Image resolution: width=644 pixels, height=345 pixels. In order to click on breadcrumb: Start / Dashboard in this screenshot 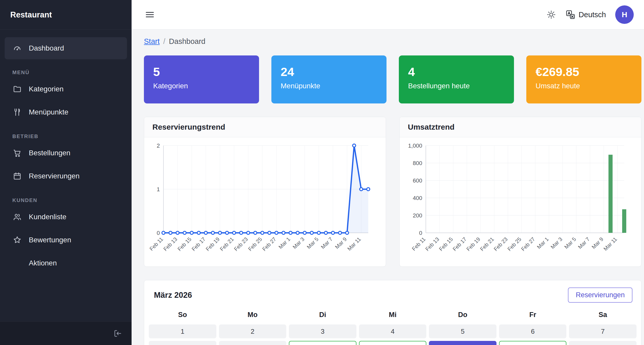, I will do `click(393, 42)`.